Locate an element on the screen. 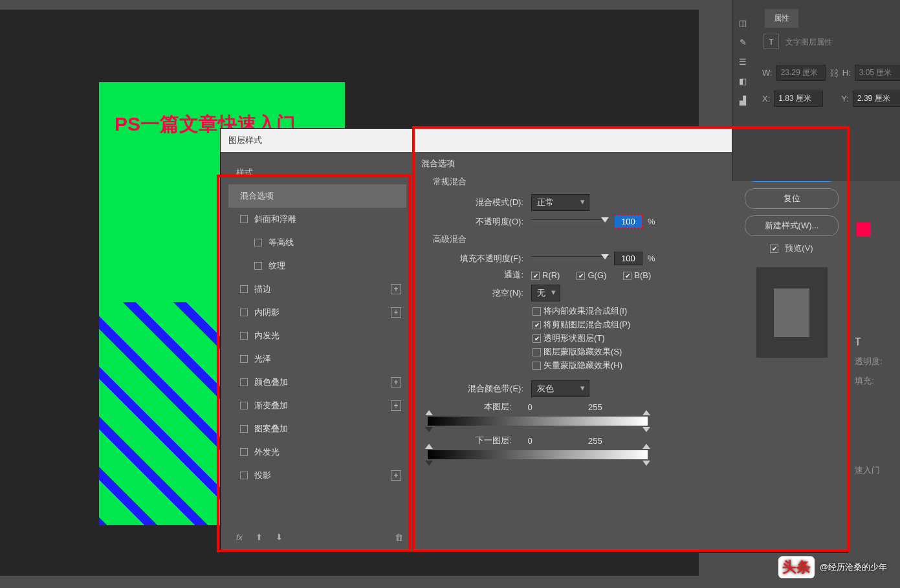 The image size is (900, 588). channel-r: R(R) is located at coordinates (545, 276).